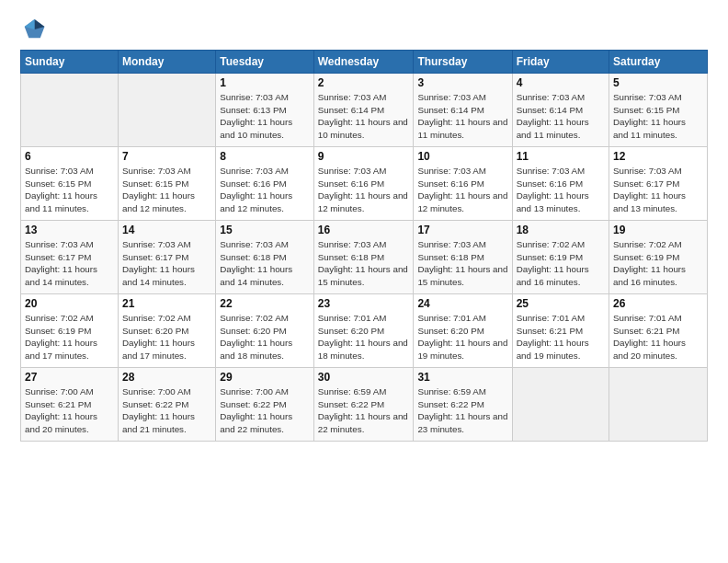  I want to click on day-cell: 16Sunrise: 7:03 AMSunset: 6:18 PMDayligh…, so click(364, 258).